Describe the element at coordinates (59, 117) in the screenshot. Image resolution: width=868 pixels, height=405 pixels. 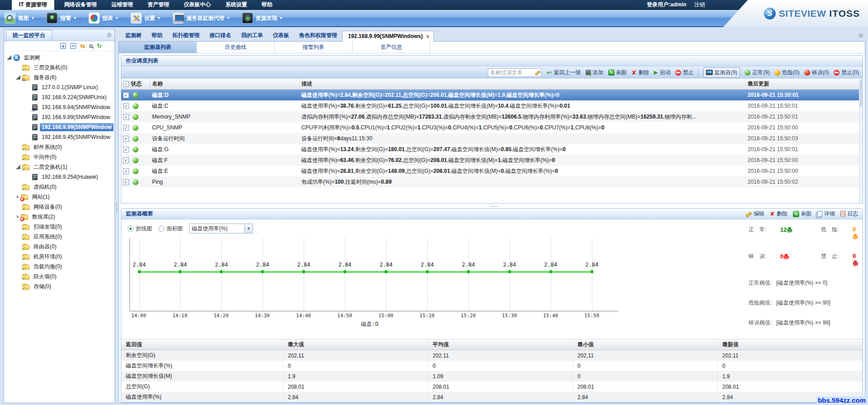
I see `tree-item-6: 192.168.9.89(SNMPWindow` at that location.